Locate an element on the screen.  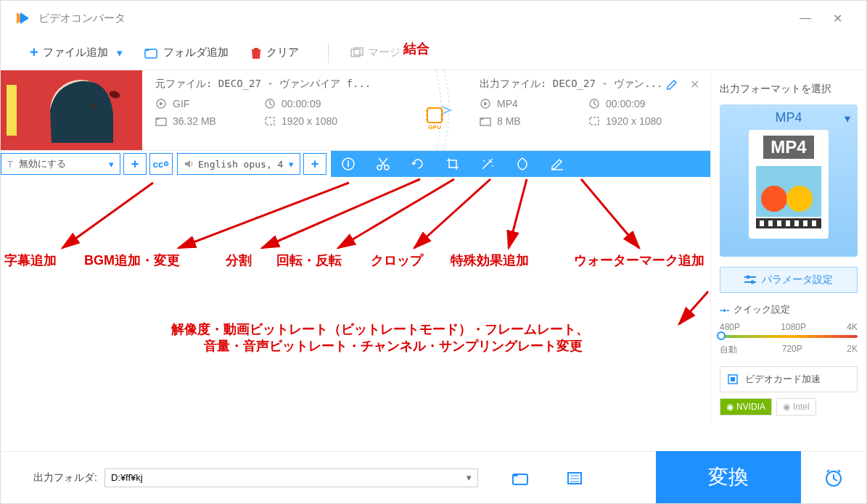
resolution-row-bottom: 自動 720P 2K is located at coordinates (789, 350).